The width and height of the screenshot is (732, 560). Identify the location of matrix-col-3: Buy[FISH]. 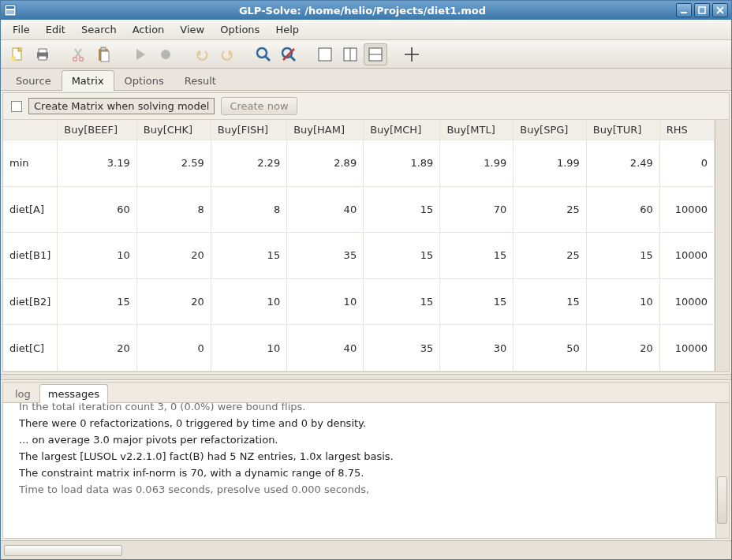
(248, 130).